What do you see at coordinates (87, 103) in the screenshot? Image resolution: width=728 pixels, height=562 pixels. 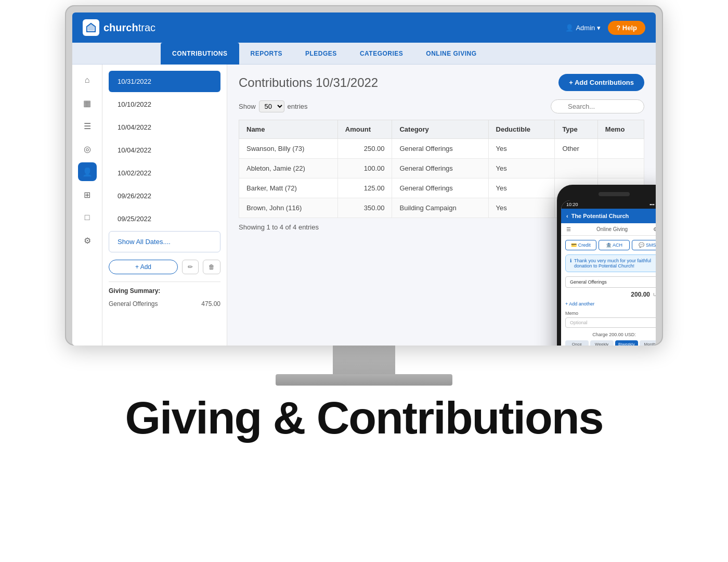 I see `sidebar-icon-people: ▦` at bounding box center [87, 103].